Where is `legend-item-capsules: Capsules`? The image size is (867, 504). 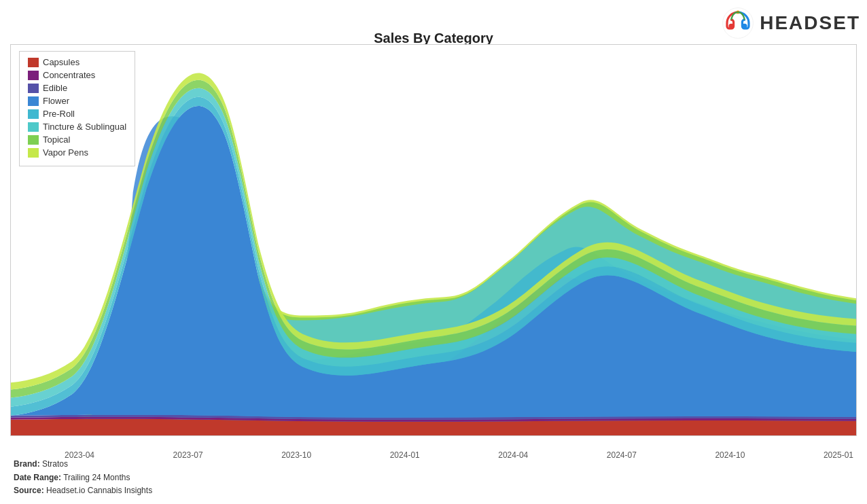 legend-item-capsules: Capsules is located at coordinates (77, 62).